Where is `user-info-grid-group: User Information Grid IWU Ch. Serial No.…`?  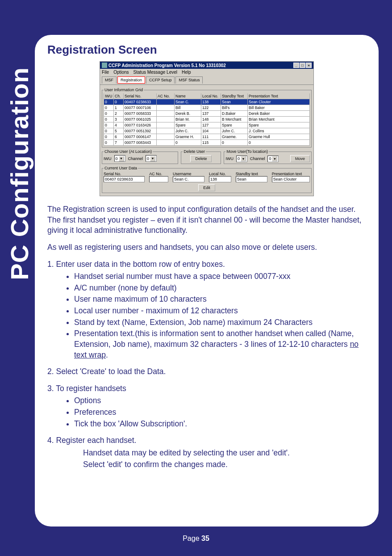
user-info-grid-group: User Information Grid IWU Ch. Serial No.… is located at coordinates (207, 118).